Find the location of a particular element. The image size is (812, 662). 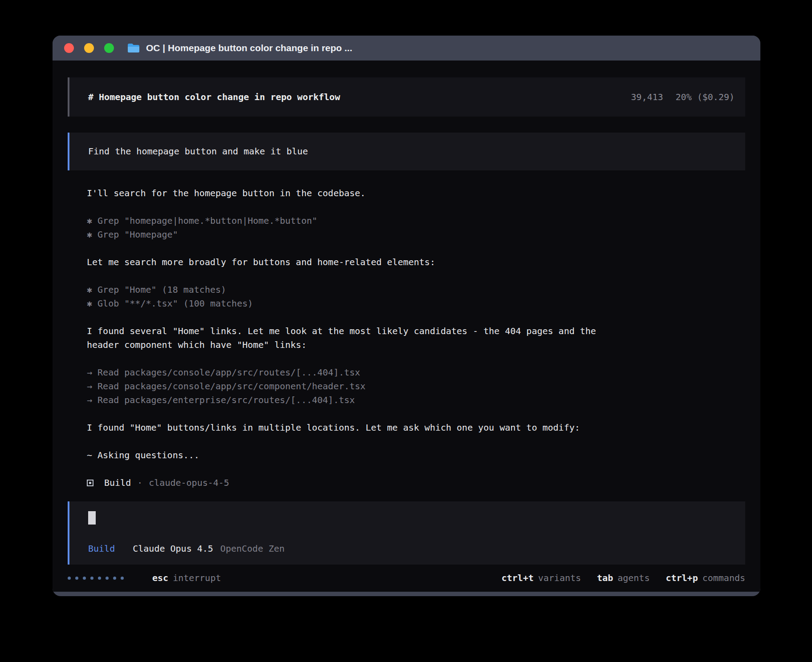

assistant-message: I found several "Home" links. Let me loo… is located at coordinates (416, 338).